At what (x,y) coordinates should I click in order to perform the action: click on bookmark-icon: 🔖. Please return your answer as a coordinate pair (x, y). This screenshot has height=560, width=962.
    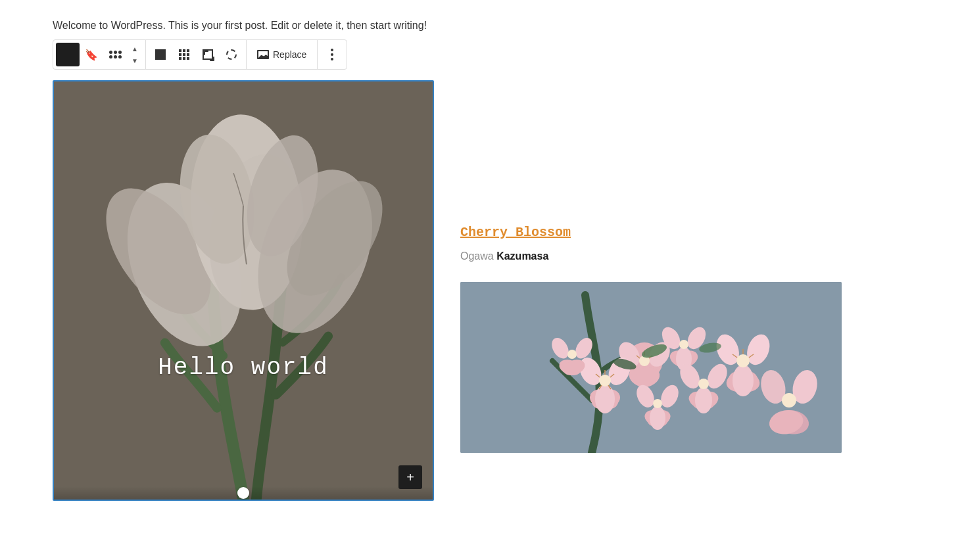
    Looking at the image, I should click on (91, 55).